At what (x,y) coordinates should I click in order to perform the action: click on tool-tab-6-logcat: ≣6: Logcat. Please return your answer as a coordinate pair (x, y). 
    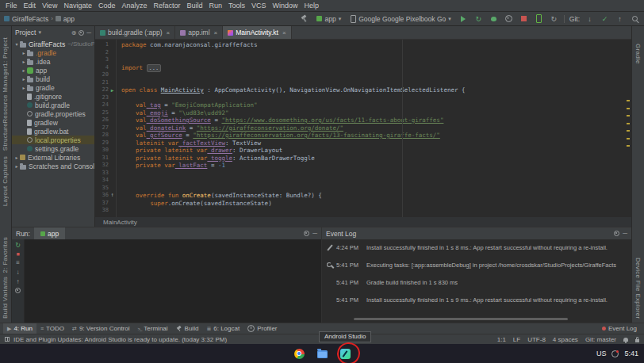
    Looking at the image, I should click on (223, 328).